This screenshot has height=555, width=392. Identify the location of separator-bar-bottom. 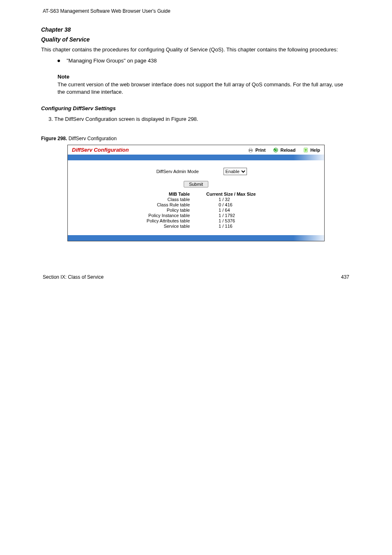
(196, 238).